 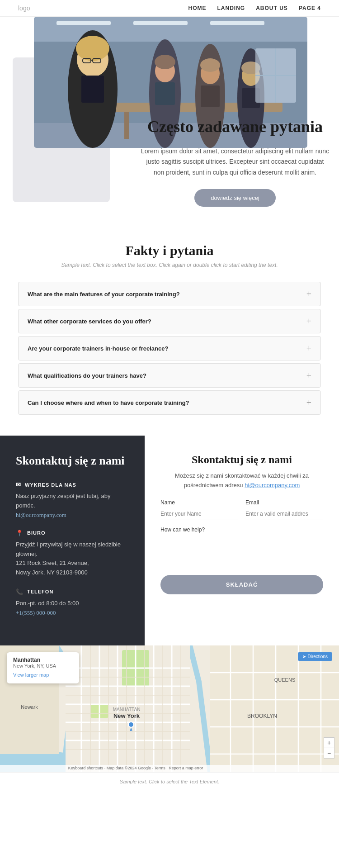 What do you see at coordinates (136, 768) in the screenshot?
I see `svg-text:Keyboard shortcuts · Map dat: Keyboard shortcuts · Map data ©2024 Goog…` at bounding box center [136, 768].